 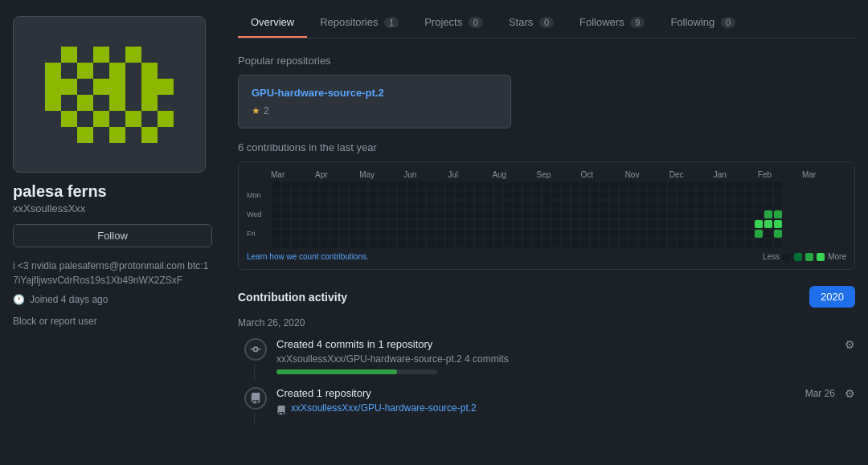 What do you see at coordinates (258, 186) in the screenshot?
I see `day-sun` at bounding box center [258, 186].